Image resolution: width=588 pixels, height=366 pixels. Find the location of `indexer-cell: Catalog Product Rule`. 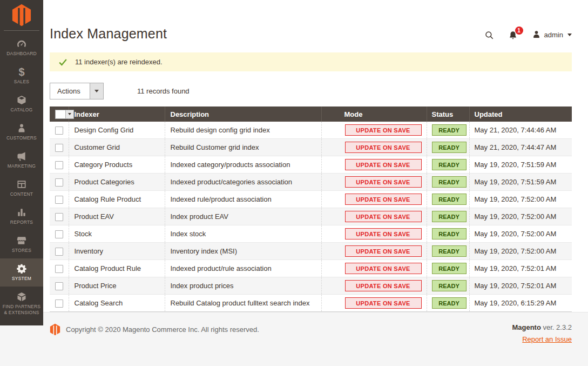

indexer-cell: Catalog Product Rule is located at coordinates (117, 269).